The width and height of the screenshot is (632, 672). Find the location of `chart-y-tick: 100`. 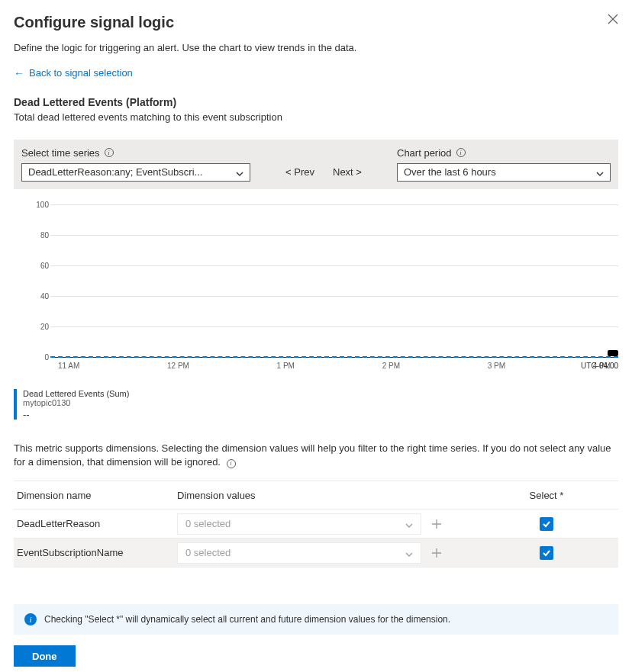

chart-y-tick: 100 is located at coordinates (40, 204).